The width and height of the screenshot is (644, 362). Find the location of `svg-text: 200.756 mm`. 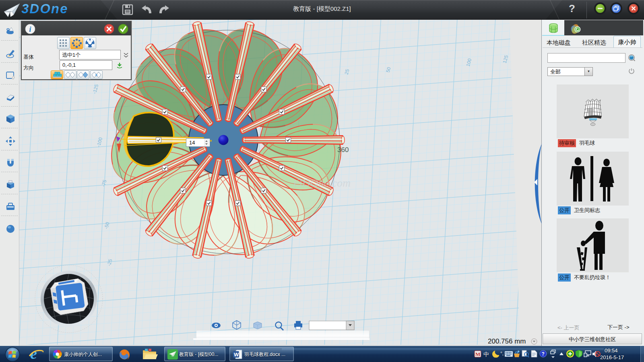

svg-text: 200.756 mm is located at coordinates (507, 341).